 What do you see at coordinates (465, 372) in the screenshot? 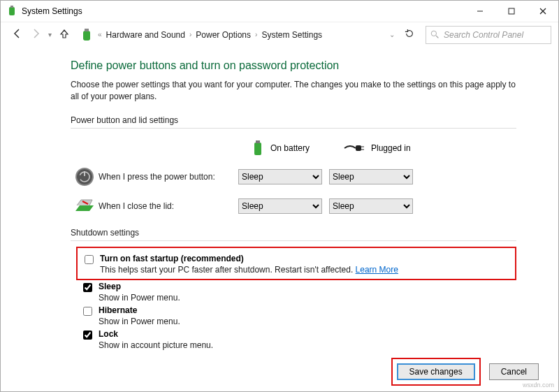
I see `footer: Save changes Cancel` at bounding box center [465, 372].